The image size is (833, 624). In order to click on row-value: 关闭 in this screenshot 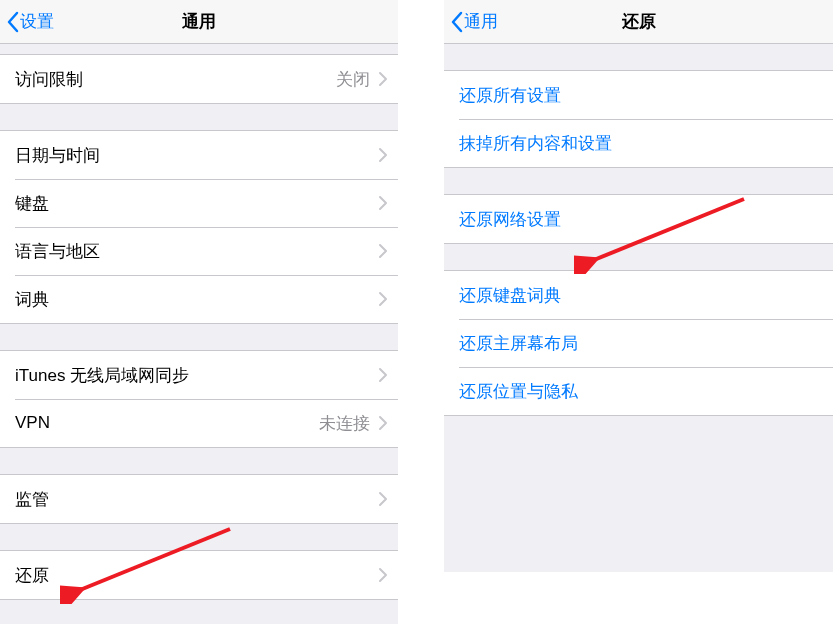, I will do `click(353, 80)`.